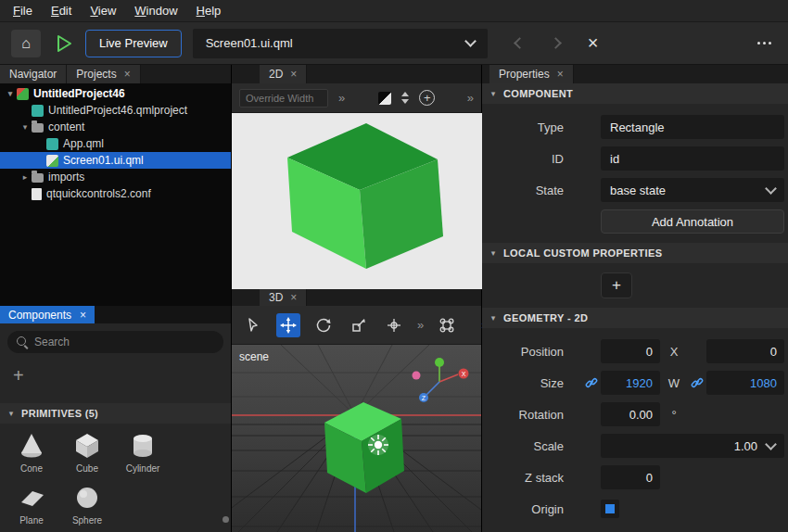 Image resolution: width=788 pixels, height=532 pixels. Describe the element at coordinates (674, 384) in the screenshot. I see `axis-w-label: W` at that location.